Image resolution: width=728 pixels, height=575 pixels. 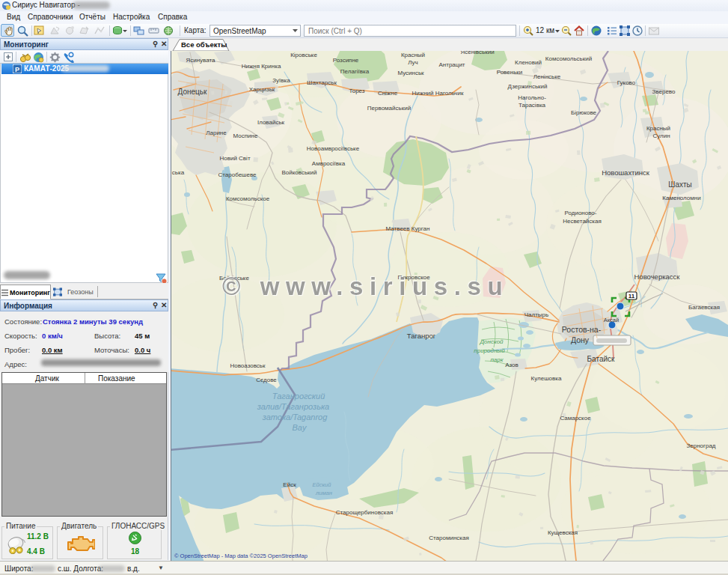 What do you see at coordinates (299, 396) in the screenshot?
I see `svg-text: Таганрогский` at bounding box center [299, 396].